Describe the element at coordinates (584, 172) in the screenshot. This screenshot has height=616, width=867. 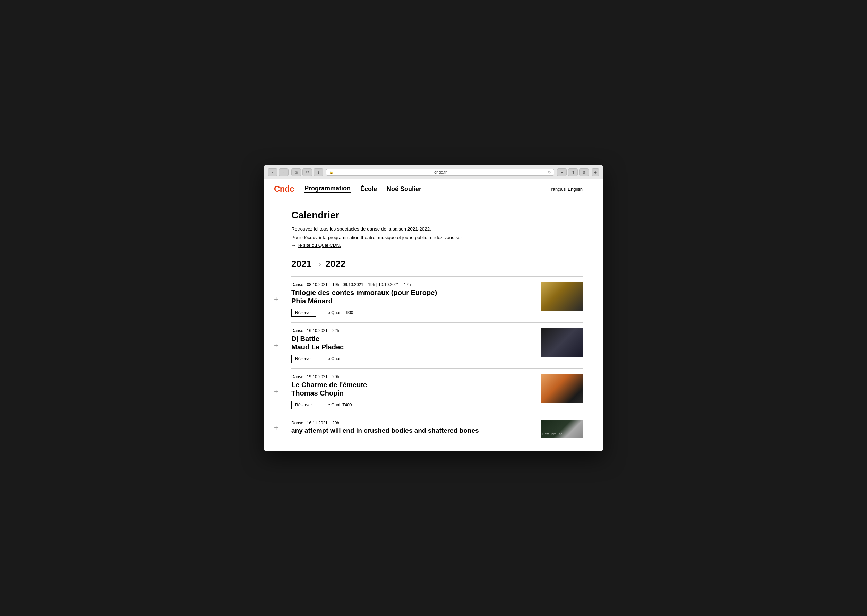
I see `duplicate-button: ⧉` at that location.